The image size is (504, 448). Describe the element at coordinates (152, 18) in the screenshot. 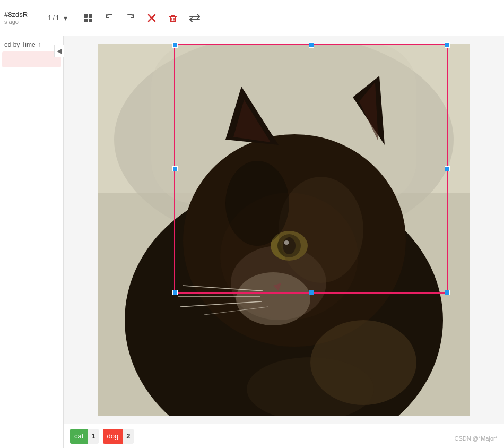

I see `close-icon` at that location.